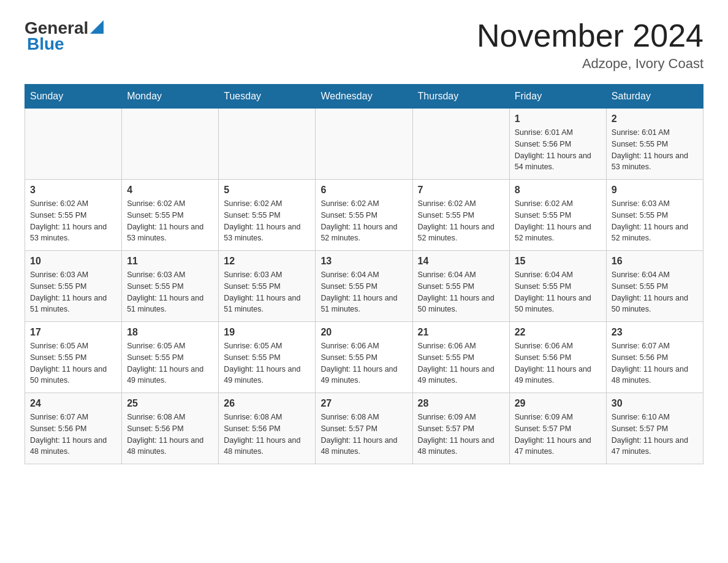 The height and width of the screenshot is (563, 728). Describe the element at coordinates (558, 332) in the screenshot. I see `day-number: 22` at that location.